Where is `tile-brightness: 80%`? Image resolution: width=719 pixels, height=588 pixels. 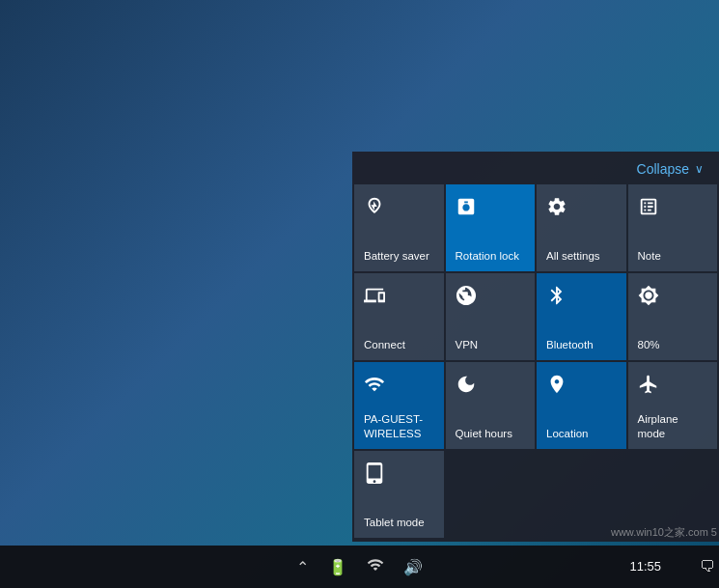
tile-brightness: 80% is located at coordinates (674, 317).